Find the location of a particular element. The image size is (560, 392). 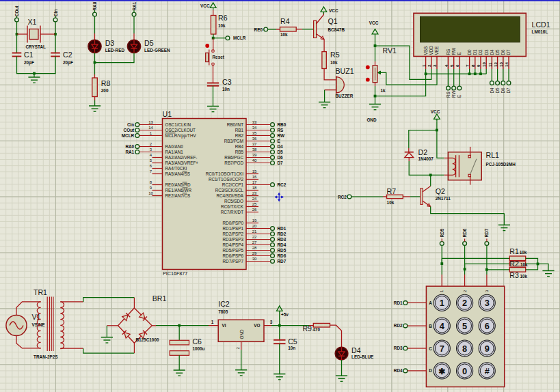

svg-text: LED-GREEN is located at coordinates (157, 51).